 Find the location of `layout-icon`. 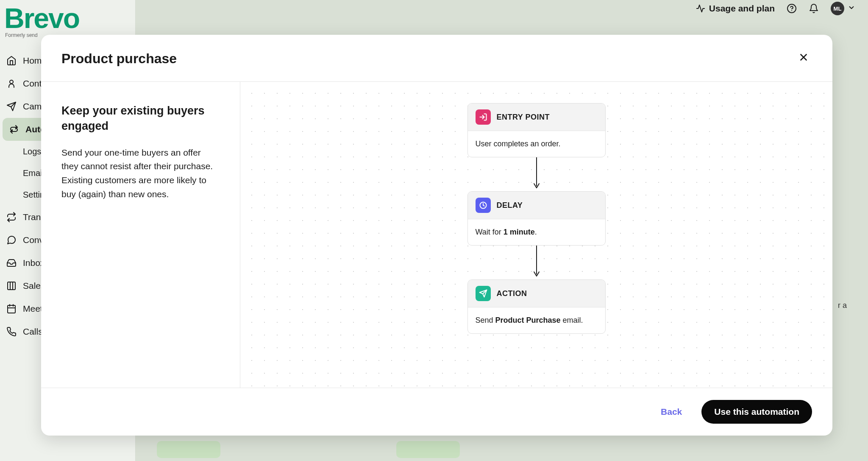

layout-icon is located at coordinates (11, 286).